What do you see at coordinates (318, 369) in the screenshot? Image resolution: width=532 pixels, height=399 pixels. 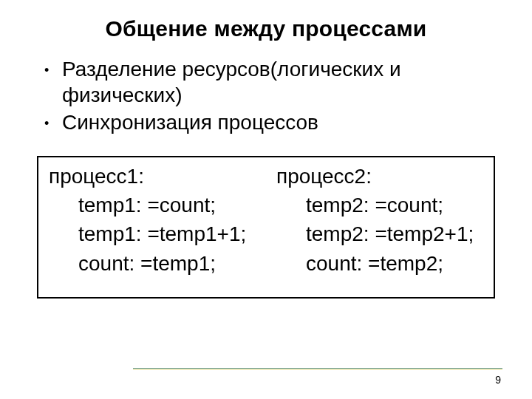 I see `divider-line` at bounding box center [318, 369].